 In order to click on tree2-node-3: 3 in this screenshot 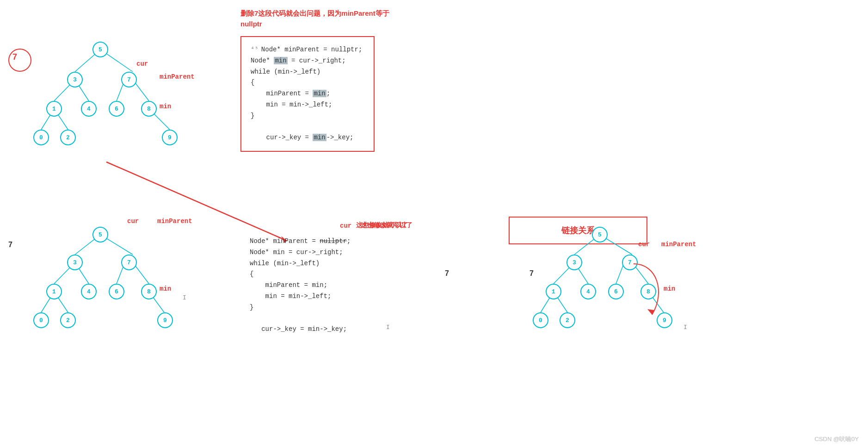, I will do `click(75, 262)`.